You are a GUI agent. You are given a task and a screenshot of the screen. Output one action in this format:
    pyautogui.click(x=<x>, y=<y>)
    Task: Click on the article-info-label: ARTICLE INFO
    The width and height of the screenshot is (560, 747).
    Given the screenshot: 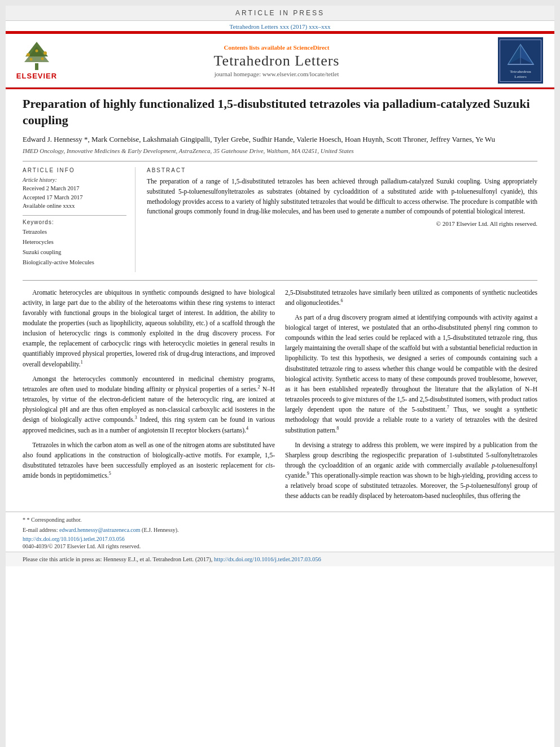 What is the action you would take?
    pyautogui.click(x=75, y=171)
    